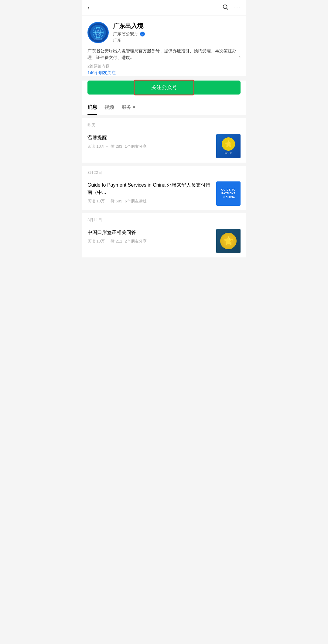 The width and height of the screenshot is (328, 644). What do you see at coordinates (164, 73) in the screenshot?
I see `profile-friends-count: 146个朋友关注` at bounding box center [164, 73].